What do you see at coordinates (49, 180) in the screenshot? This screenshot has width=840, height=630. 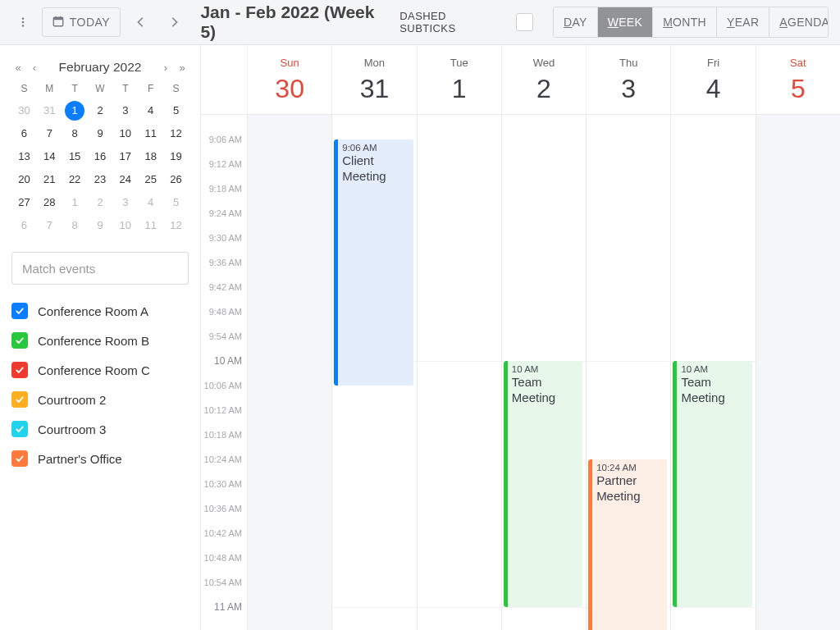 I see `mini-day: 21` at bounding box center [49, 180].